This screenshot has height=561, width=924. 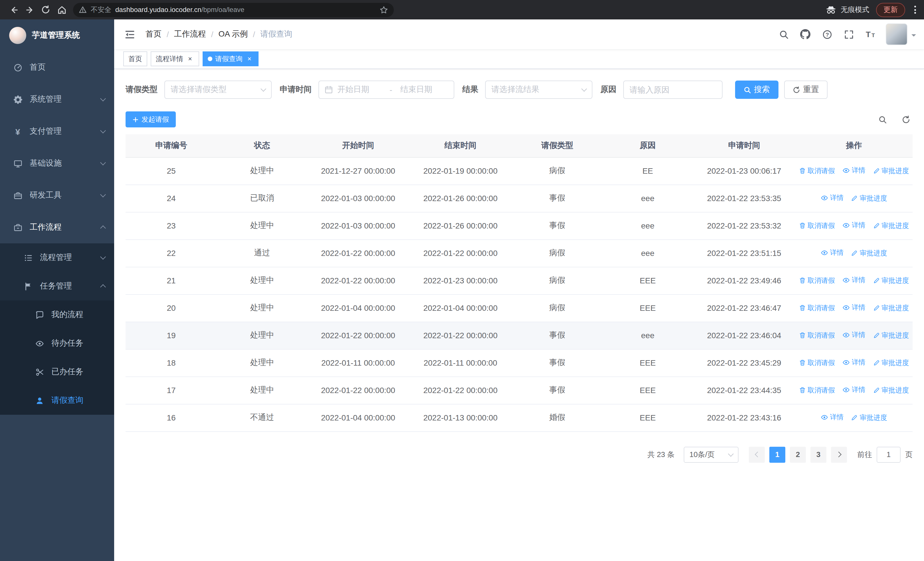 What do you see at coordinates (230, 59) in the screenshot?
I see `tab-leave-query: 请假查询 ×` at bounding box center [230, 59].